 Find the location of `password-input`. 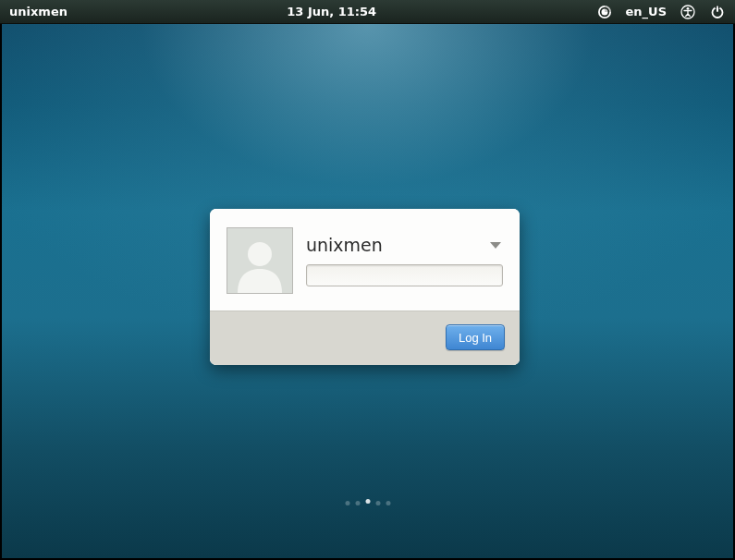

password-input is located at coordinates (405, 275).